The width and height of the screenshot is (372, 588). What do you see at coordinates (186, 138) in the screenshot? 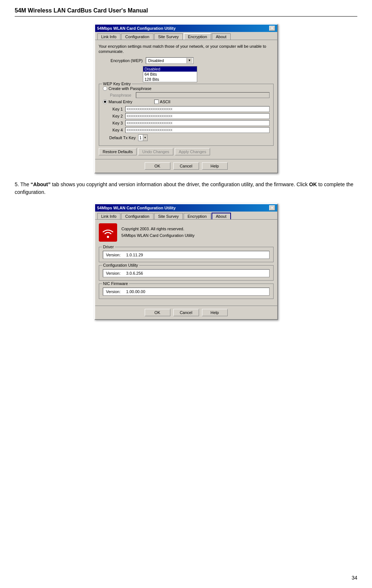
I see `default-tx-row: Default Tx Key 1 ▼` at bounding box center [186, 138].